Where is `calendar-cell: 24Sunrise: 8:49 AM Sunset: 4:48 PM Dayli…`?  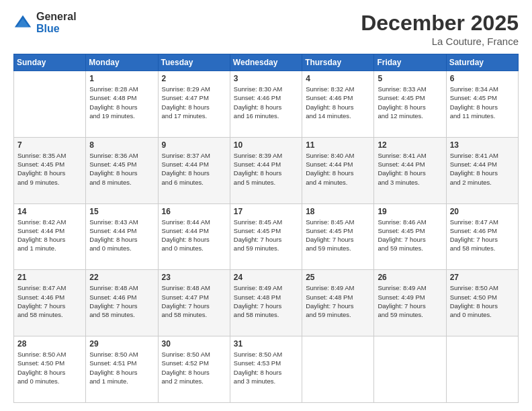
calendar-cell: 24Sunrise: 8:49 AM Sunset: 4:48 PM Dayli… is located at coordinates (266, 304).